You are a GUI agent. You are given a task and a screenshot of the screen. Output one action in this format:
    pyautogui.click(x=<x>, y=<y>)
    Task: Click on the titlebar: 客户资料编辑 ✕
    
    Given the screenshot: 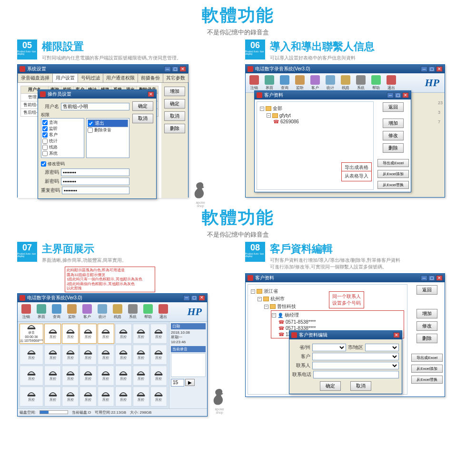 What is the action you would take?
    pyautogui.click(x=346, y=335)
    